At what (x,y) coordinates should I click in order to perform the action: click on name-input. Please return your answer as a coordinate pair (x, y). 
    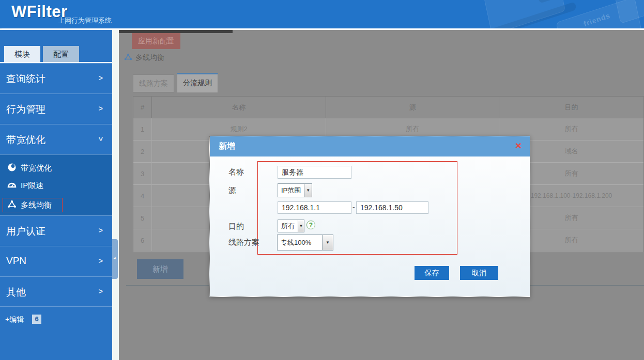
    Looking at the image, I should click on (314, 173).